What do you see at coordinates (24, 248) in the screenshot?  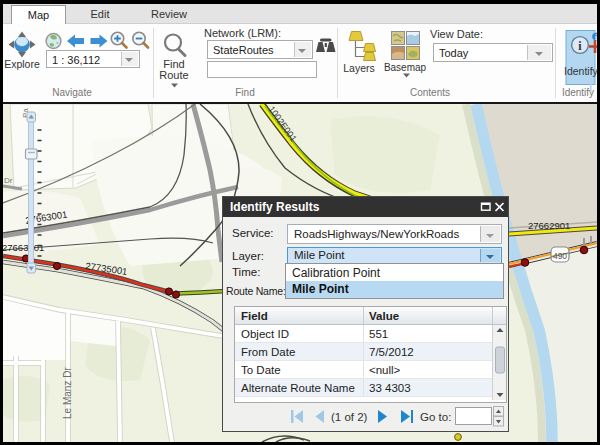 I see `svg-text: 27663101` at bounding box center [24, 248].